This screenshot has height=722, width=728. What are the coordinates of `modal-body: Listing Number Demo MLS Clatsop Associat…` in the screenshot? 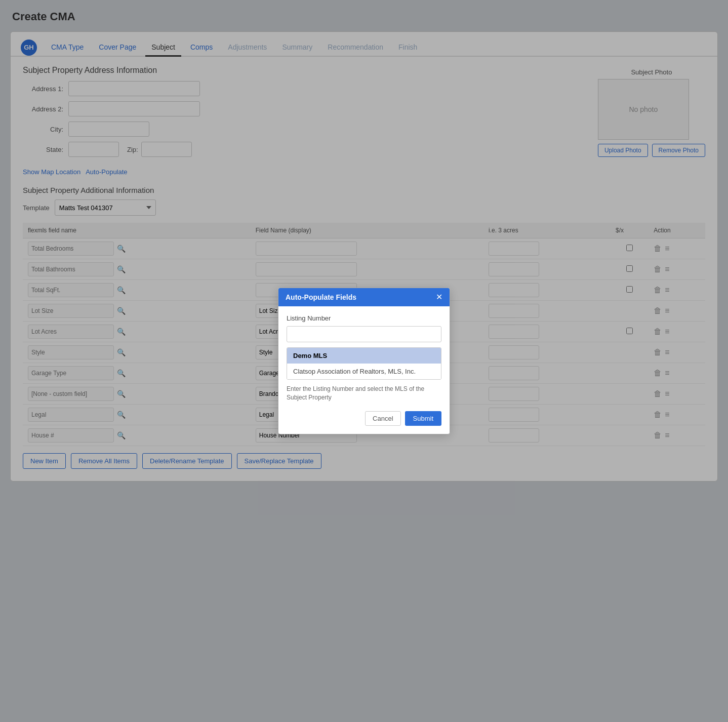 It's located at (364, 370).